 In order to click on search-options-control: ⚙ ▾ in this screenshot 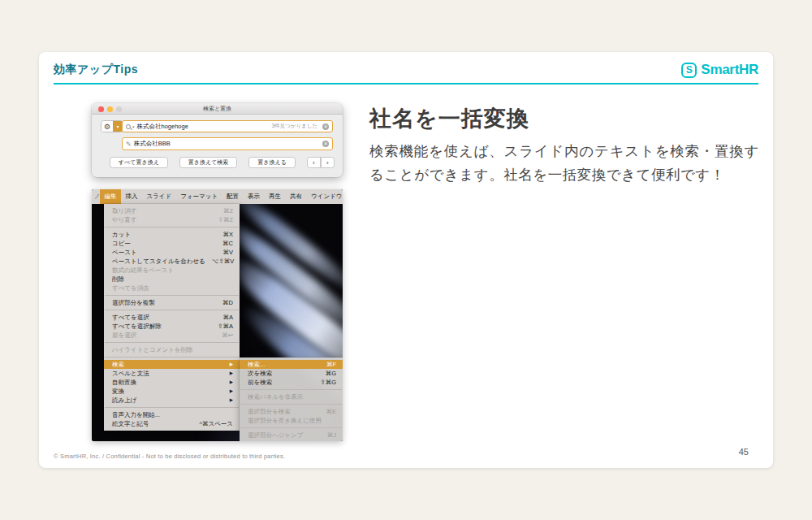, I will do `click(112, 127)`.